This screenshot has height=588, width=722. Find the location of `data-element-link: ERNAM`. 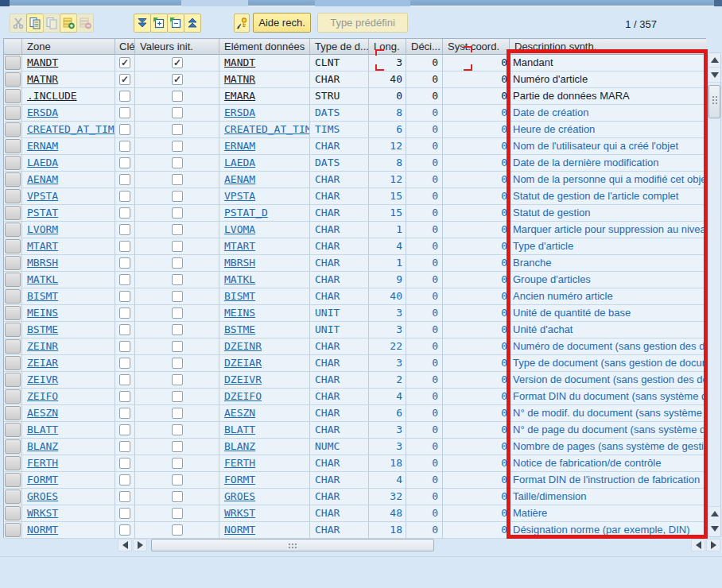

data-element-link: ERNAM is located at coordinates (265, 146).